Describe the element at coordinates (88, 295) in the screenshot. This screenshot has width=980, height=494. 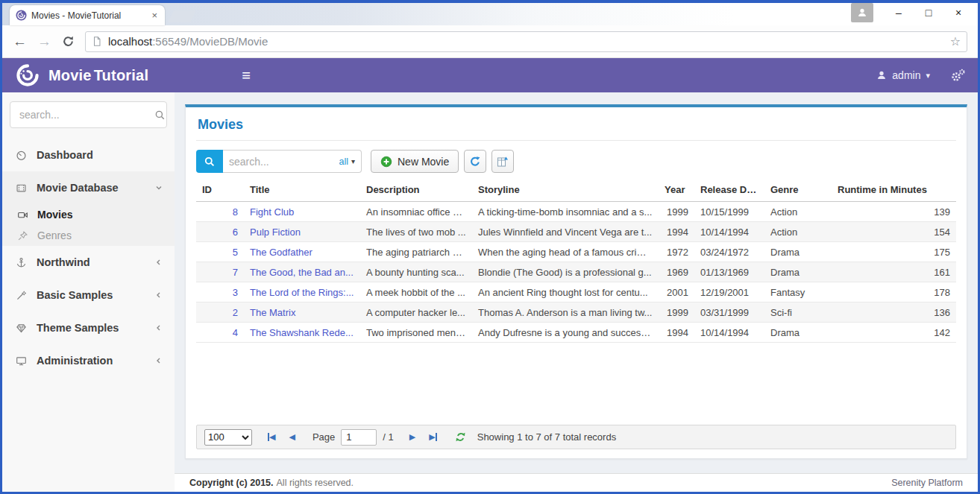
I see `sidebar-item-basic-samples: Basic Samples` at that location.